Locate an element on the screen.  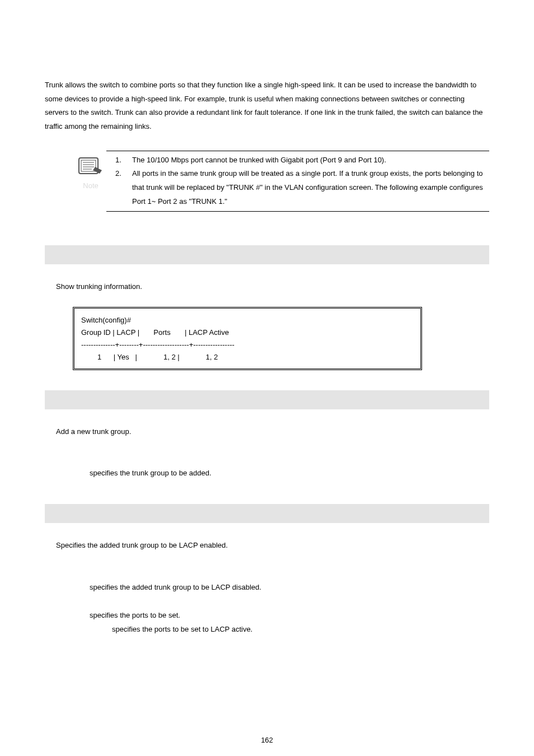
note-label: Note is located at coordinates (91, 186).